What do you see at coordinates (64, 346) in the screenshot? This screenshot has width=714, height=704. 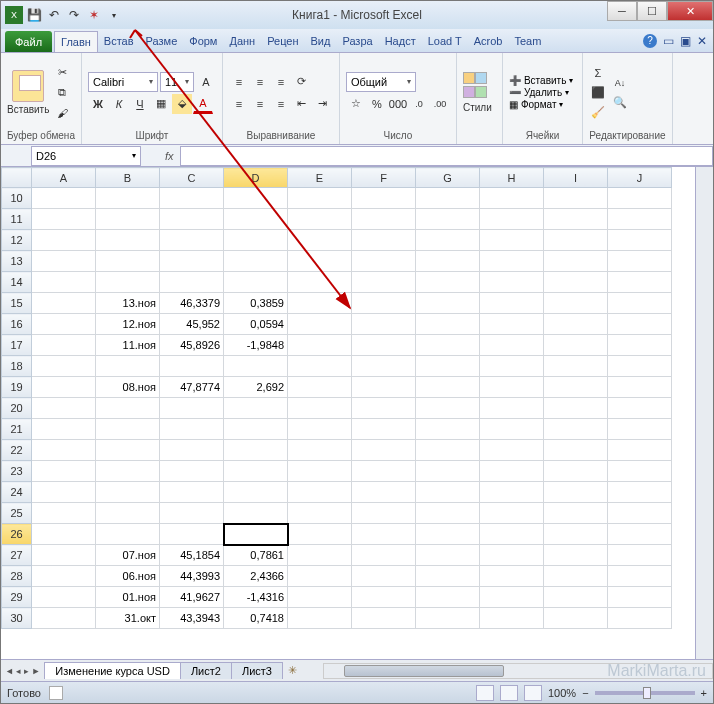 I see `cell-A17` at bounding box center [64, 346].